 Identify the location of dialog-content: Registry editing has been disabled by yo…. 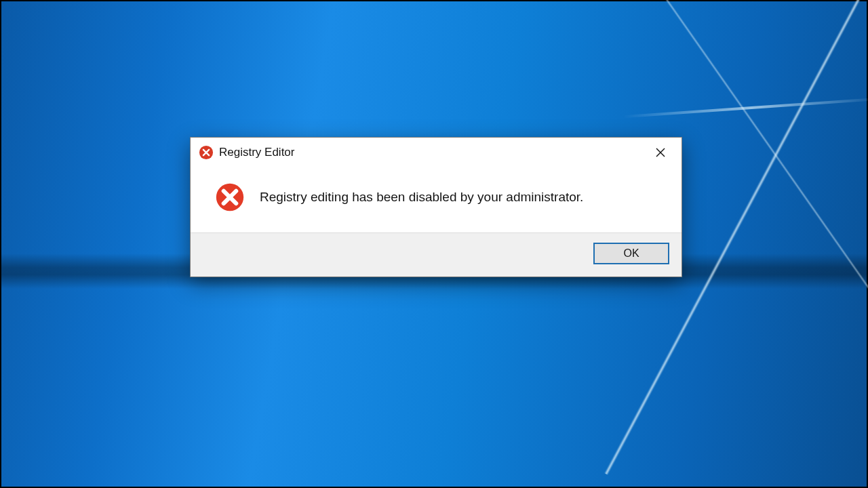
(436, 200).